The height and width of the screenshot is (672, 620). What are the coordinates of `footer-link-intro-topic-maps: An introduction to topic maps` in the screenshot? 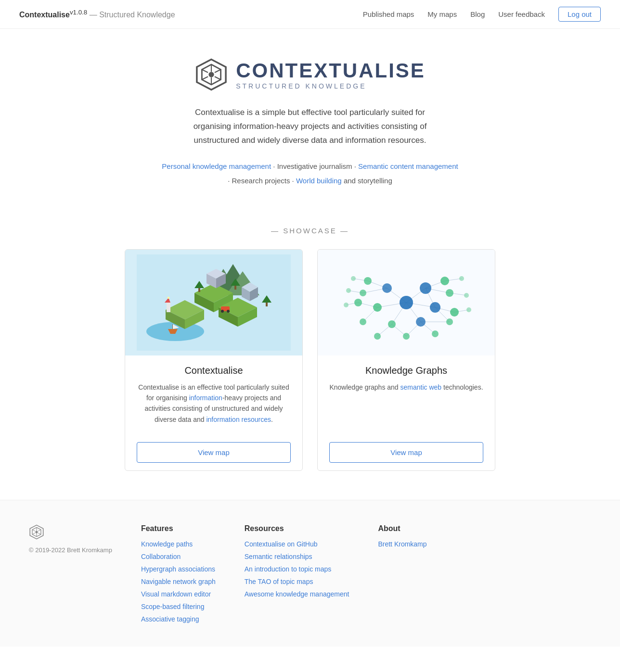 It's located at (288, 569).